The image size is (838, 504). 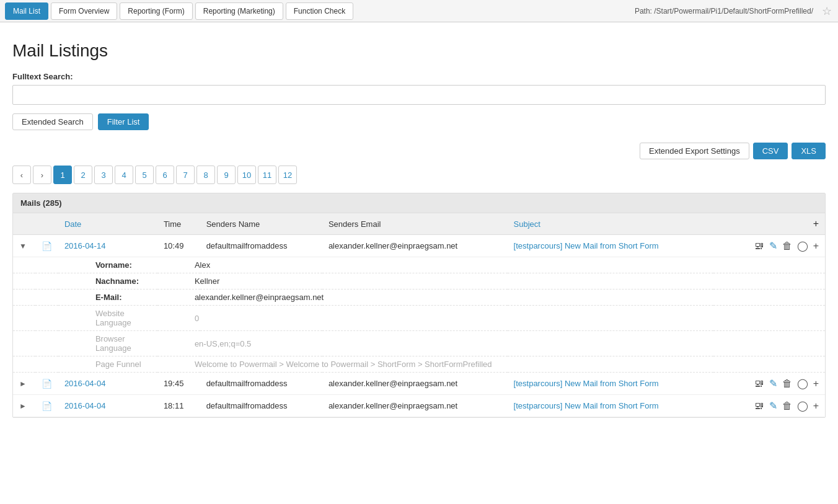 I want to click on detail-value: Welcome to Powermail > Welcome to Powerm…, so click(x=491, y=365).